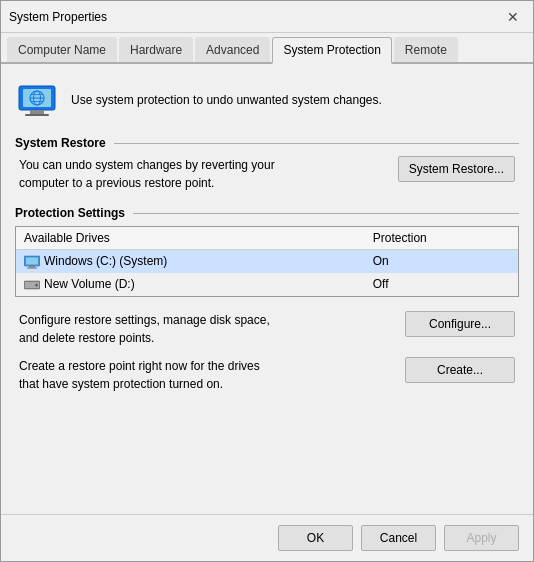  Describe the element at coordinates (190, 284) in the screenshot. I see `drive-name-cell: New Volume (D:)` at that location.